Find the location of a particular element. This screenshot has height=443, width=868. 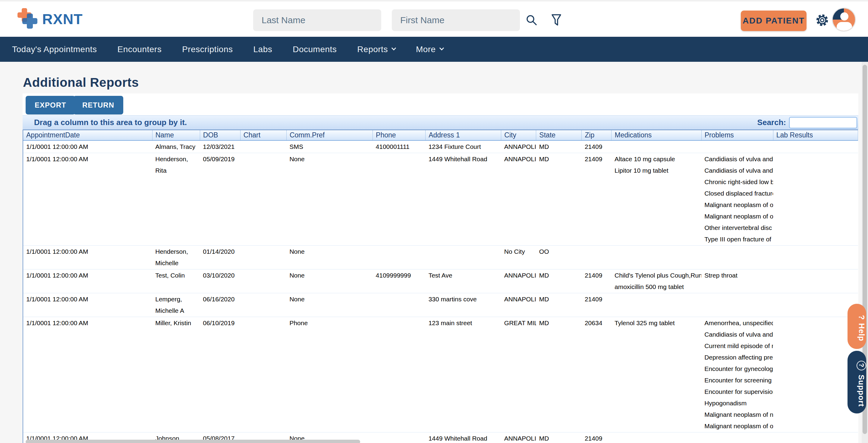

table-cell-zip: 21409 is located at coordinates (596, 147).